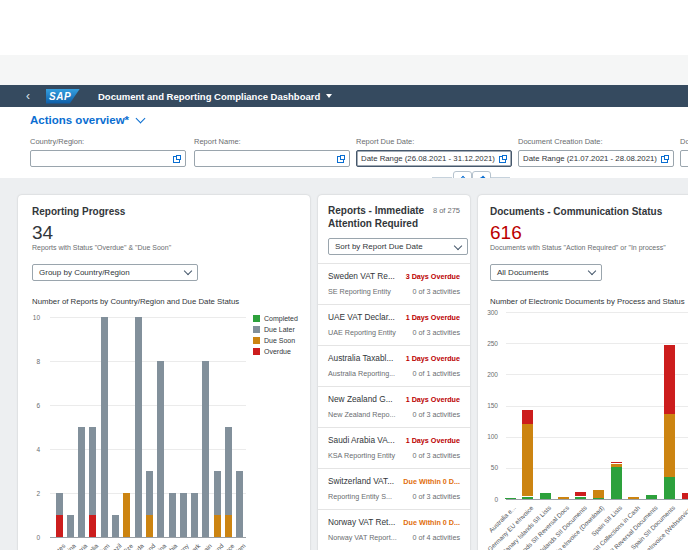 Image resolution: width=688 pixels, height=550 pixels. I want to click on y-axis-tick: 6, so click(32, 406).